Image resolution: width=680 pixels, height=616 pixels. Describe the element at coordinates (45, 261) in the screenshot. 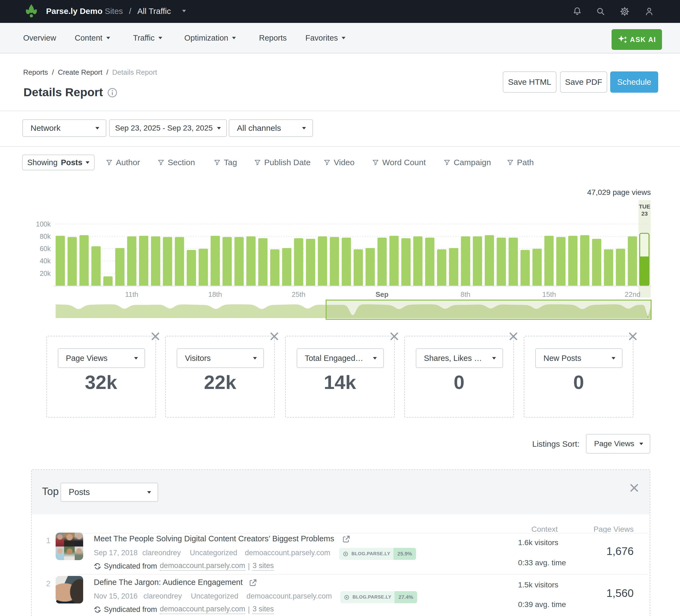

I see `svg-text: 40k` at that location.